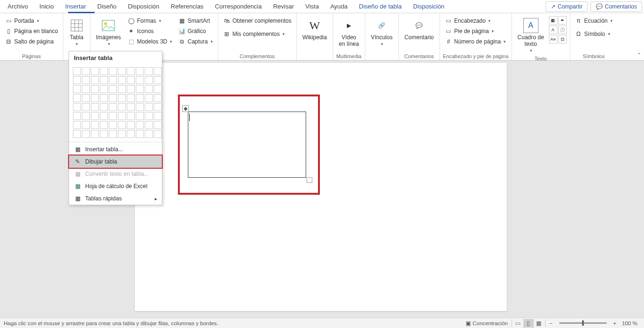  I want to click on menu-archivo: Archivo, so click(18, 7).